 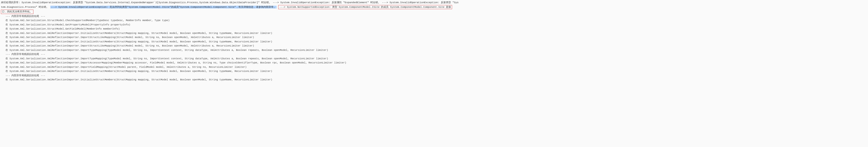 What do you see at coordinates (164, 7) in the screenshot?
I see `highlighted-exception: ---> System.InvalidOperationException: 无…` at bounding box center [164, 7].